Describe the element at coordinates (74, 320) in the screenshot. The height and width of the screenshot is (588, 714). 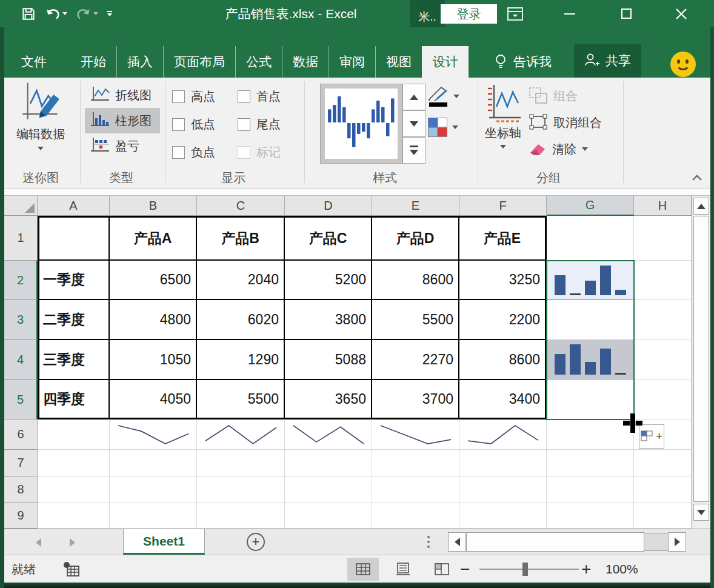
I see `cell-A3: 二季度` at that location.